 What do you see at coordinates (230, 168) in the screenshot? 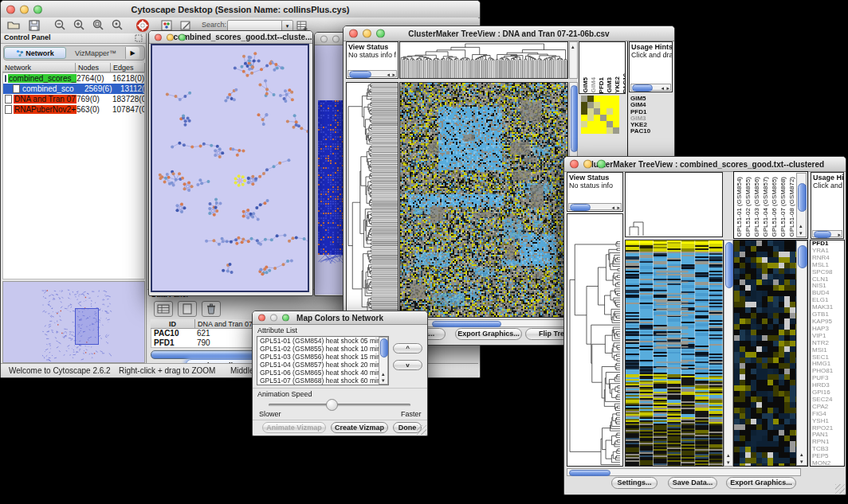
I see `network-canvas` at bounding box center [230, 168].